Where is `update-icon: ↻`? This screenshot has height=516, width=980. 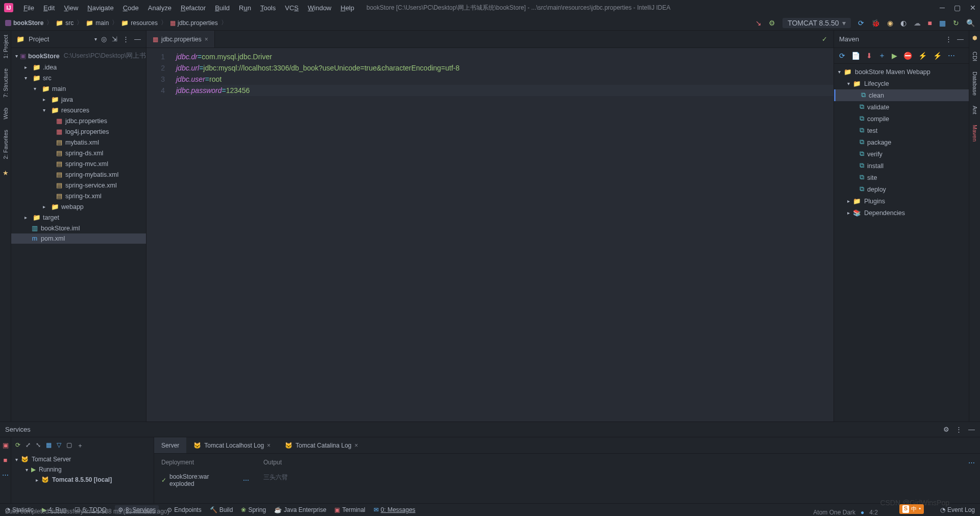 update-icon: ↻ is located at coordinates (956, 23).